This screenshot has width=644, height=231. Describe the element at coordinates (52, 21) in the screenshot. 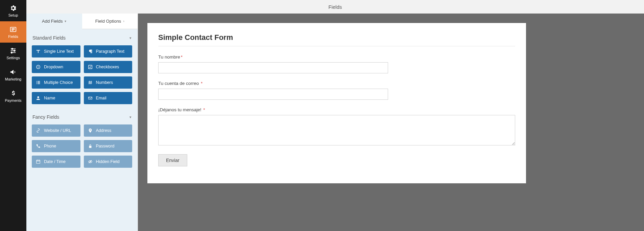

I see `tab-label: Add Fields` at that location.